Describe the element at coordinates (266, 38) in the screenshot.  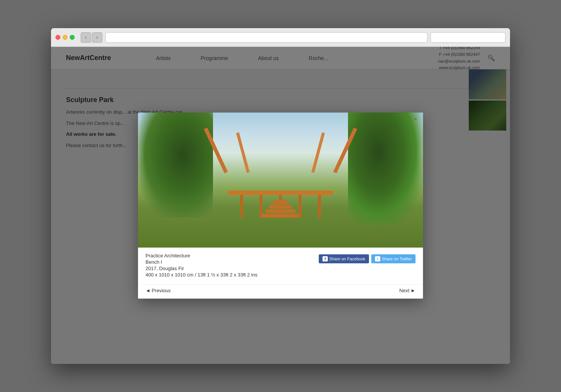
I see `address-bar` at that location.